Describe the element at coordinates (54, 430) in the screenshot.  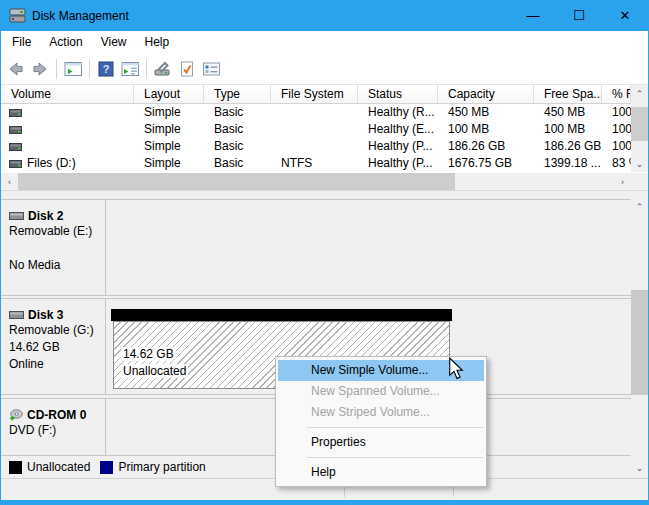
I see `disk-subtitle: DVD (F:)` at that location.